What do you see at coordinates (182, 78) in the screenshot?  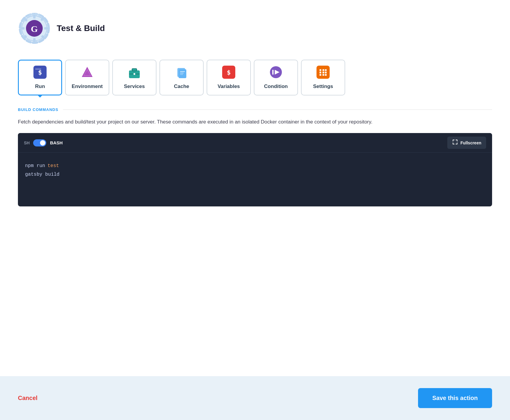 I see `tab-cache: Cache` at bounding box center [182, 78].